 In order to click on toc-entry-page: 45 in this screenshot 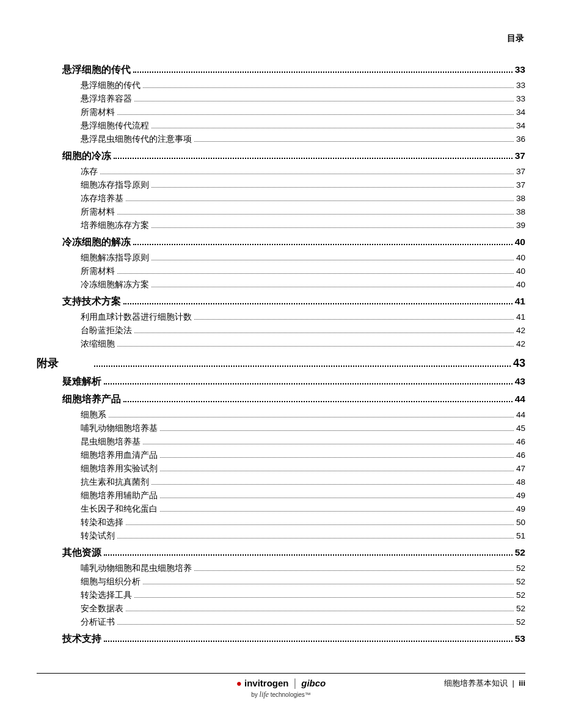, I will do `click(520, 428)`.